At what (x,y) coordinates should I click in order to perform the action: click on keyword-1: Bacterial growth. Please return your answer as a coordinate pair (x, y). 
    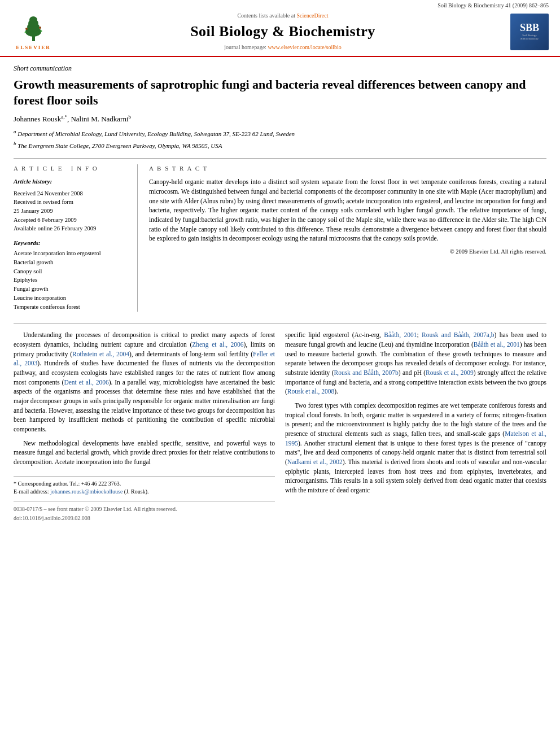
    Looking at the image, I should click on (71, 263).